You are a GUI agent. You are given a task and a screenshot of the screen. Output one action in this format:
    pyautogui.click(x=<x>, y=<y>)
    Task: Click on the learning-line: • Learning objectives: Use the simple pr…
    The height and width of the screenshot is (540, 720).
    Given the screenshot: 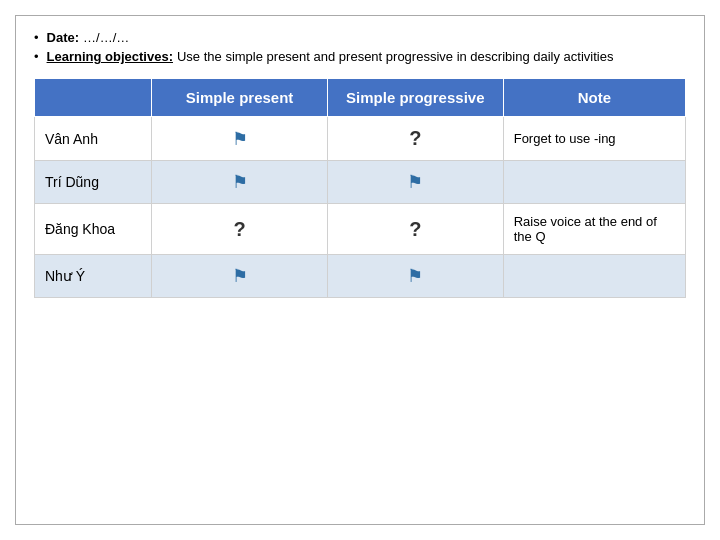 What is the action you would take?
    pyautogui.click(x=360, y=56)
    